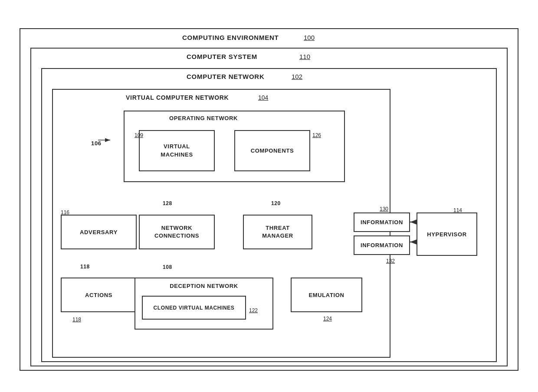  I want to click on ref-106-arrow, so click(105, 140).